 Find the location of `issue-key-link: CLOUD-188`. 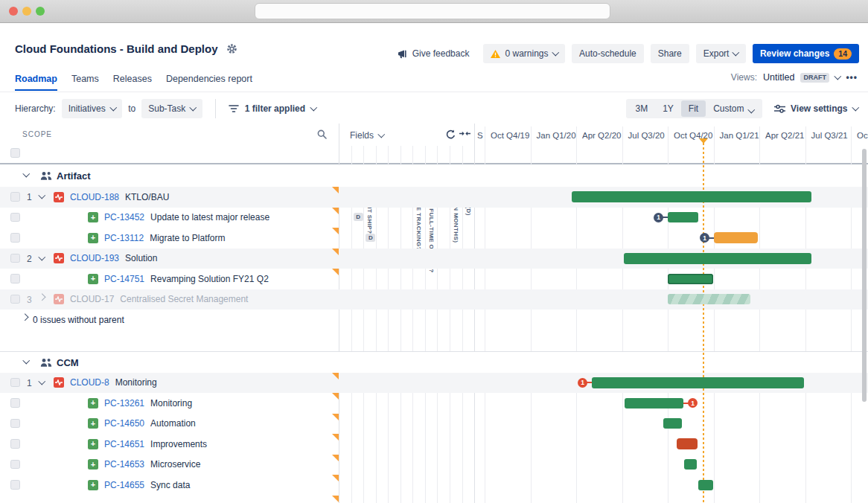

issue-key-link: CLOUD-188 is located at coordinates (95, 197).